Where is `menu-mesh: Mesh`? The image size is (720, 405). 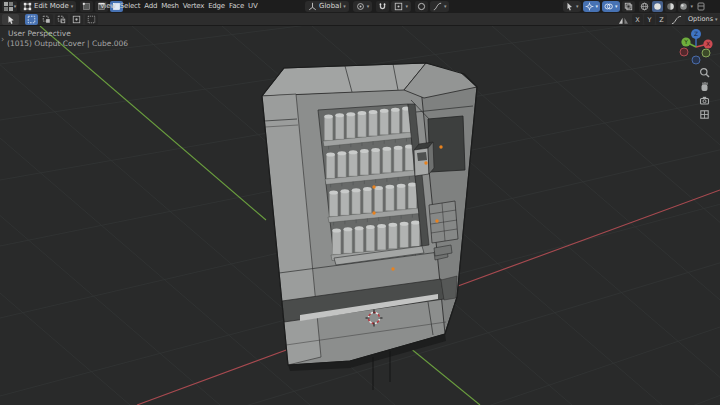
menu-mesh: Mesh is located at coordinates (170, 6).